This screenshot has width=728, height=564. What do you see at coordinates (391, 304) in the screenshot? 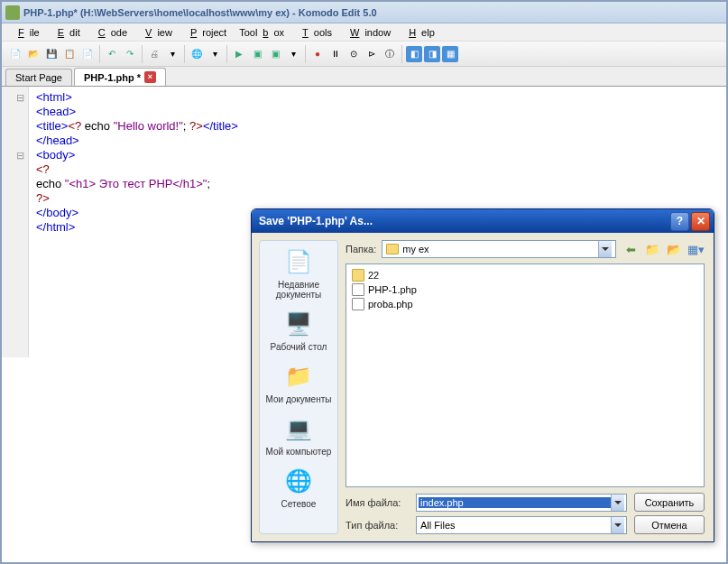
I see `file-name: proba.php` at bounding box center [391, 304].